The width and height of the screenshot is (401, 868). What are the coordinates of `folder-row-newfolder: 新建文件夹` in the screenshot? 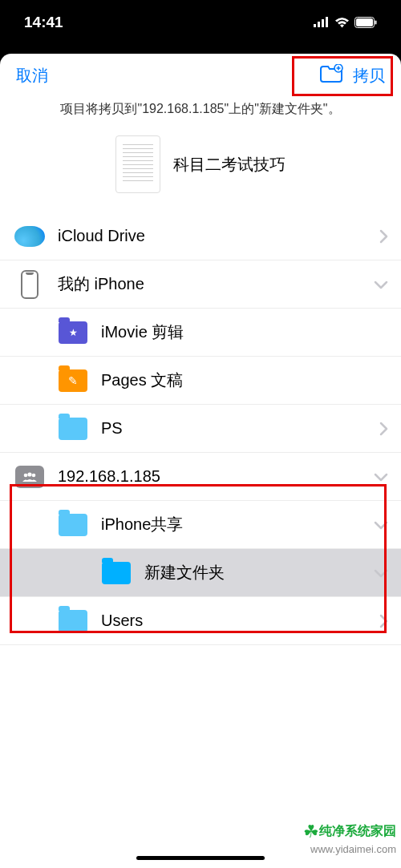 It's located at (200, 573).